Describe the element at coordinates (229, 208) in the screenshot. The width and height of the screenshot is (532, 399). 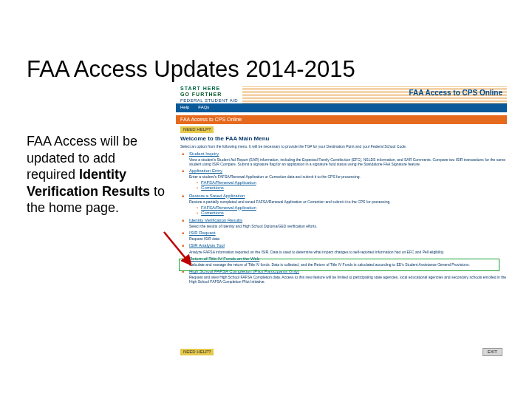
I see `sublink-fafsa-2: FAFSA/Renewal Application` at that location.